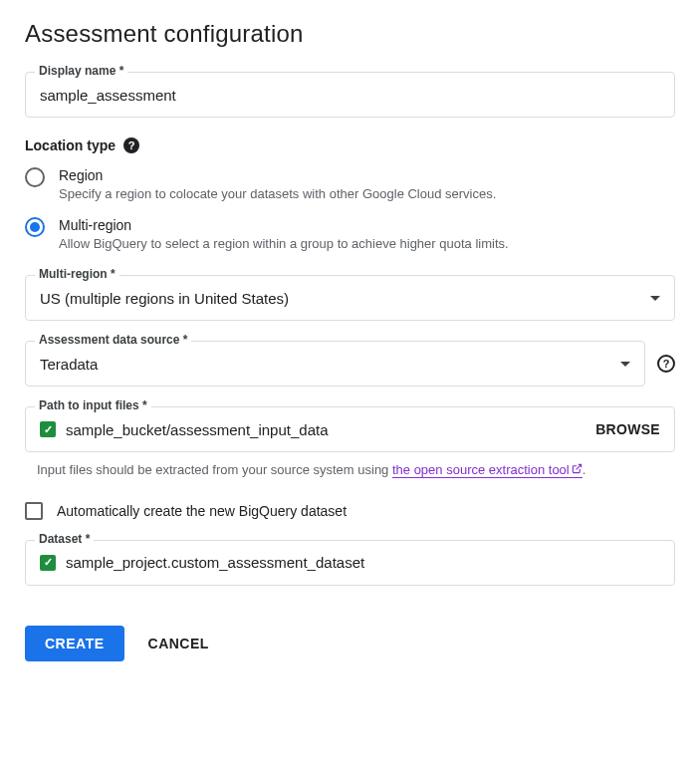 This screenshot has height=775, width=700. Describe the element at coordinates (350, 511) in the screenshot. I see `auto-create-checkbox-row: Automatically create the new BigQuery da…` at that location.